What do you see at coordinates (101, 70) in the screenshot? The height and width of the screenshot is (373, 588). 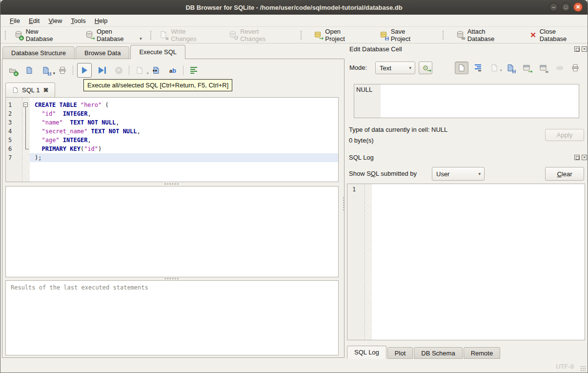 I see `execute-line-icon` at bounding box center [101, 70].